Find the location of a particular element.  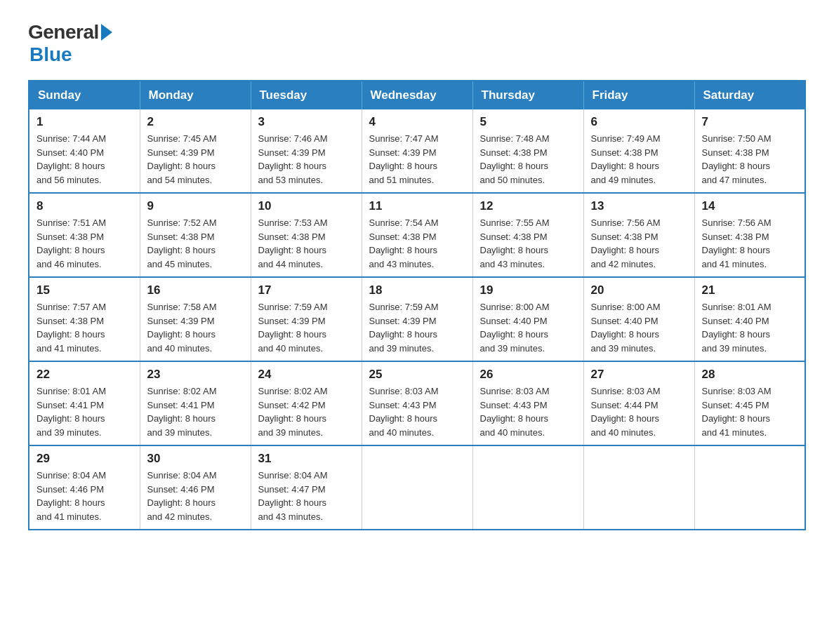

day-info: Sunrise: 8:01 AMSunset: 4:40 PMDaylight:… is located at coordinates (750, 328).